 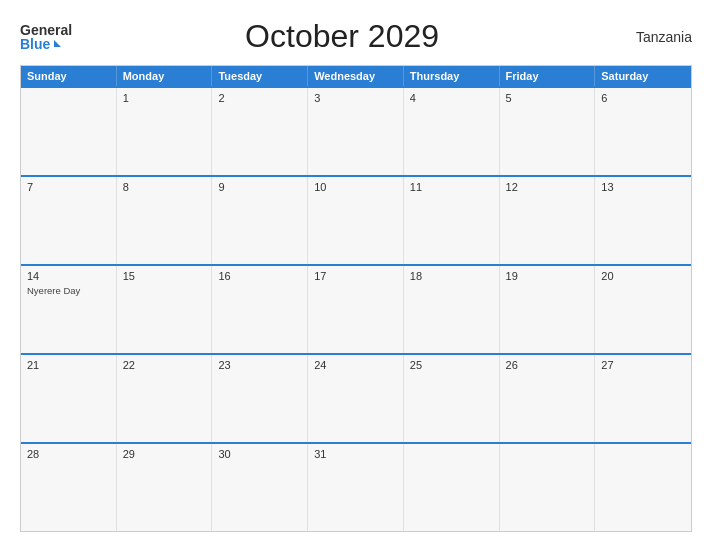 What do you see at coordinates (356, 310) in the screenshot?
I see `calendar-cell: 17` at bounding box center [356, 310].